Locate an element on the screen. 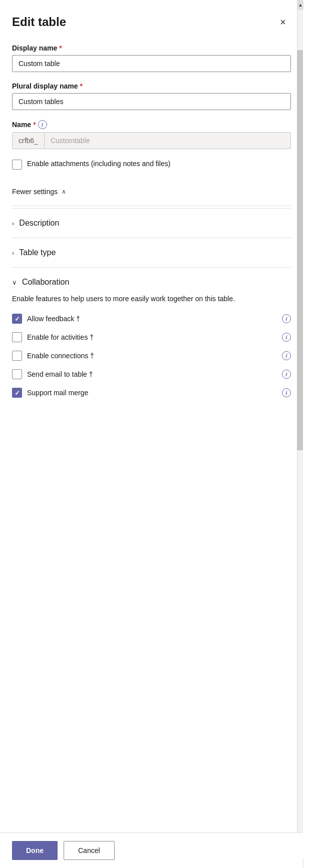  description-label: Description is located at coordinates (39, 223).